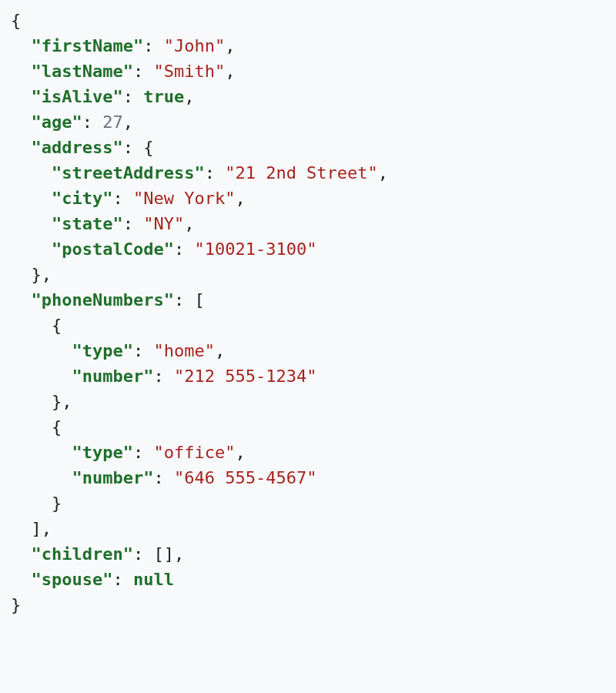 The image size is (616, 693). I want to click on json-entry-spouse: "spouse": null, so click(308, 579).